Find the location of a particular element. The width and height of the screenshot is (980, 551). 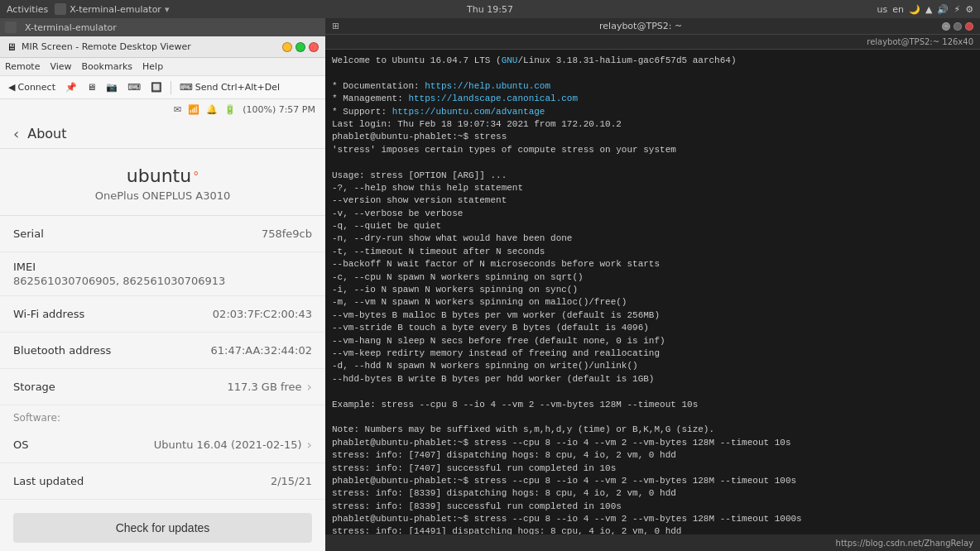

toolbar-icon2: 🖥 is located at coordinates (91, 88).